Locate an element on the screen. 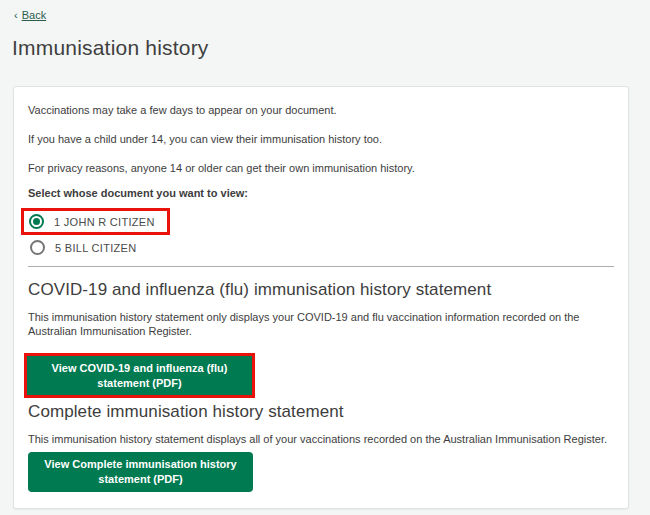  select-document-label: Select whose document you want to view: is located at coordinates (321, 193).